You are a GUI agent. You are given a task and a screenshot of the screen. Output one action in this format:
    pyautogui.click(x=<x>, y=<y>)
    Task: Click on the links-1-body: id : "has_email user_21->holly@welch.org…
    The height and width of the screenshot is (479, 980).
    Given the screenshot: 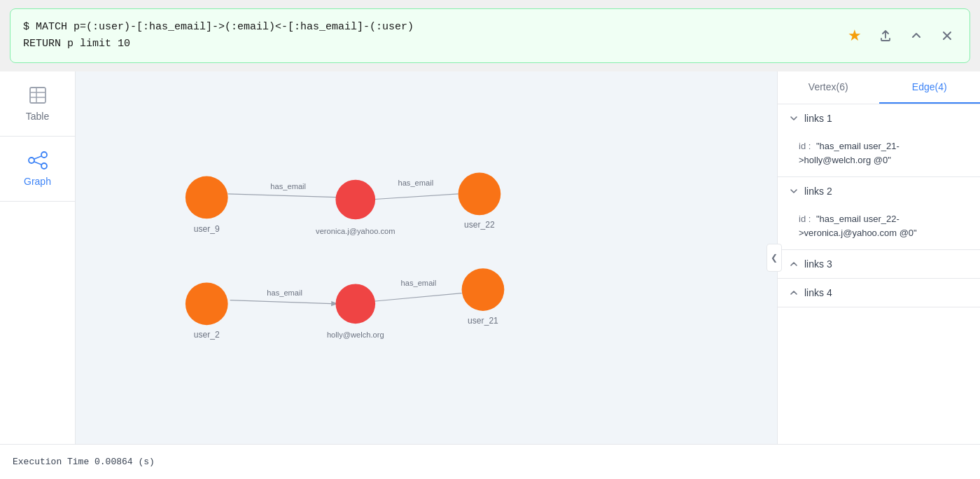 What is the action you would take?
    pyautogui.click(x=879, y=154)
    